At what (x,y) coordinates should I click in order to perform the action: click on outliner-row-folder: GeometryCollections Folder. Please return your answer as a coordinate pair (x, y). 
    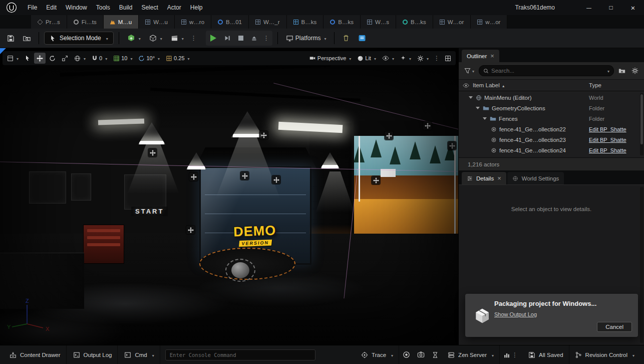
    Looking at the image, I should click on (551, 108).